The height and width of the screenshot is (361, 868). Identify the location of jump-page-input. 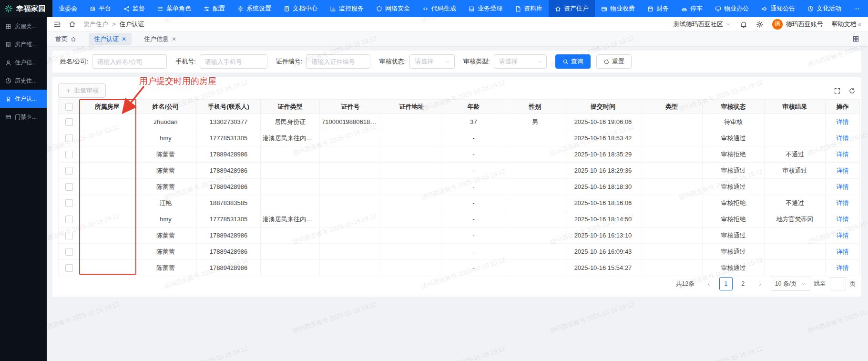
(838, 284).